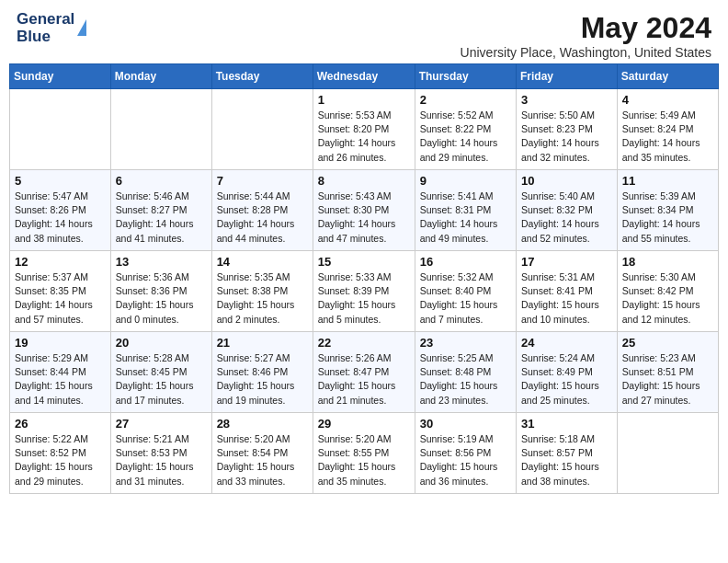 This screenshot has height=563, width=728. What do you see at coordinates (566, 99) in the screenshot?
I see `day-number: 3` at bounding box center [566, 99].